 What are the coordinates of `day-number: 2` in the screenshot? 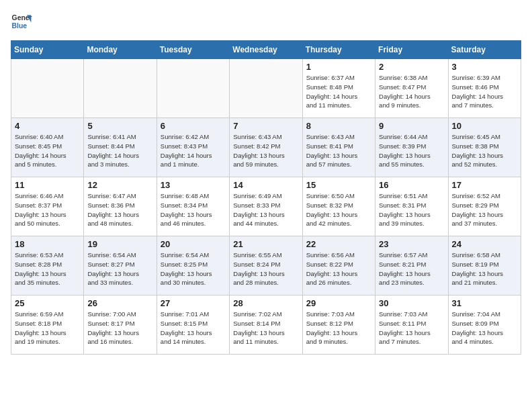 It's located at (411, 67).